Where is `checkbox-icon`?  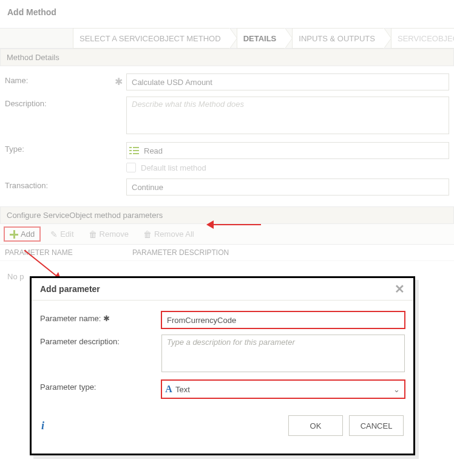
checkbox-icon is located at coordinates (131, 168).